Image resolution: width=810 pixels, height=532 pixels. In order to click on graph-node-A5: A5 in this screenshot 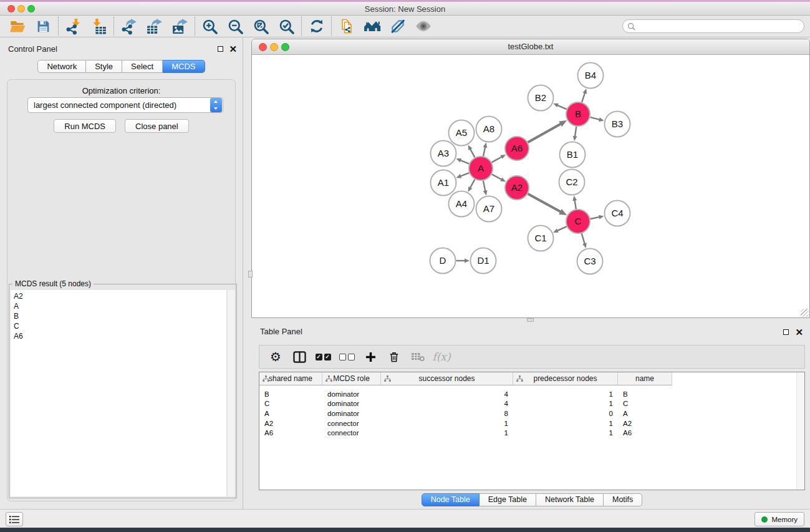, I will do `click(461, 133)`.